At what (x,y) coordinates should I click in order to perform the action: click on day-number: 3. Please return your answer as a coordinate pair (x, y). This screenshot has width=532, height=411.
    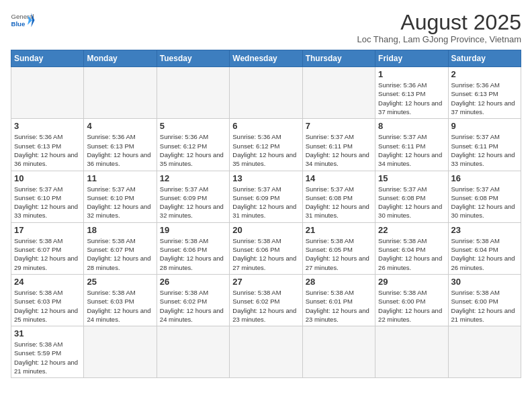
    Looking at the image, I should click on (47, 126).